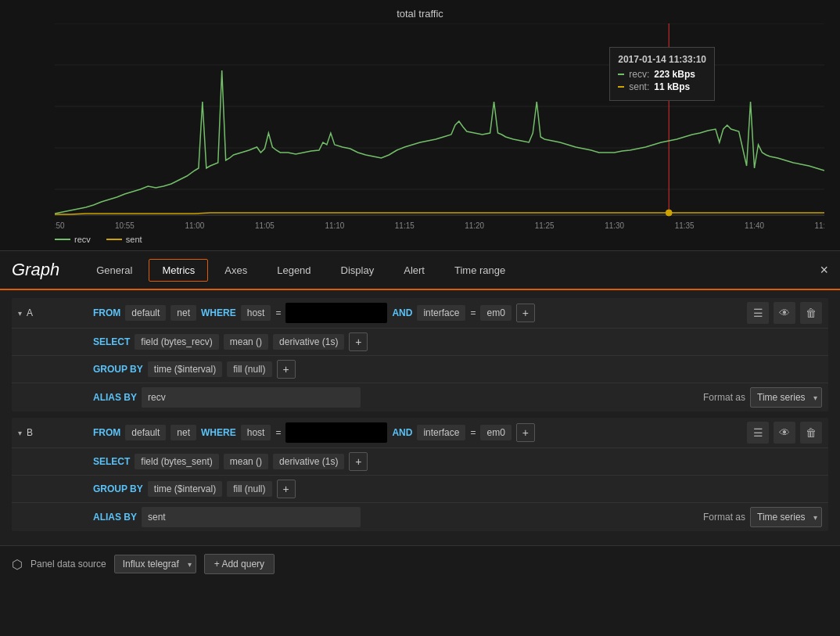 The image size is (840, 636). Describe the element at coordinates (662, 87) in the screenshot. I see `tooltip-sent-row: sent: 11 kBps` at that location.